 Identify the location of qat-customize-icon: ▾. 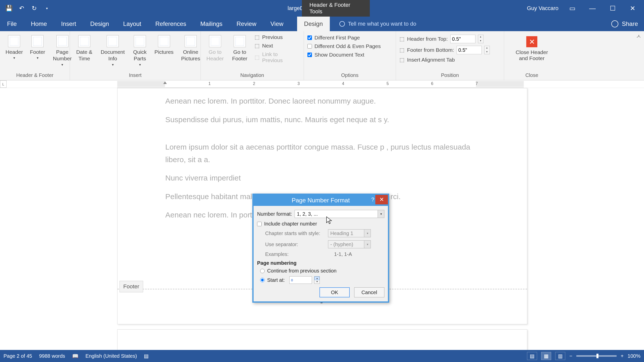
(47, 8).